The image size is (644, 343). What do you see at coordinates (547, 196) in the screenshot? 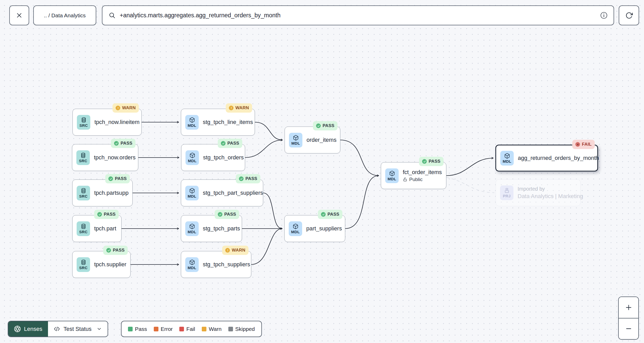
I see `node-sublabel: Data Analytics | Marketing` at bounding box center [547, 196].